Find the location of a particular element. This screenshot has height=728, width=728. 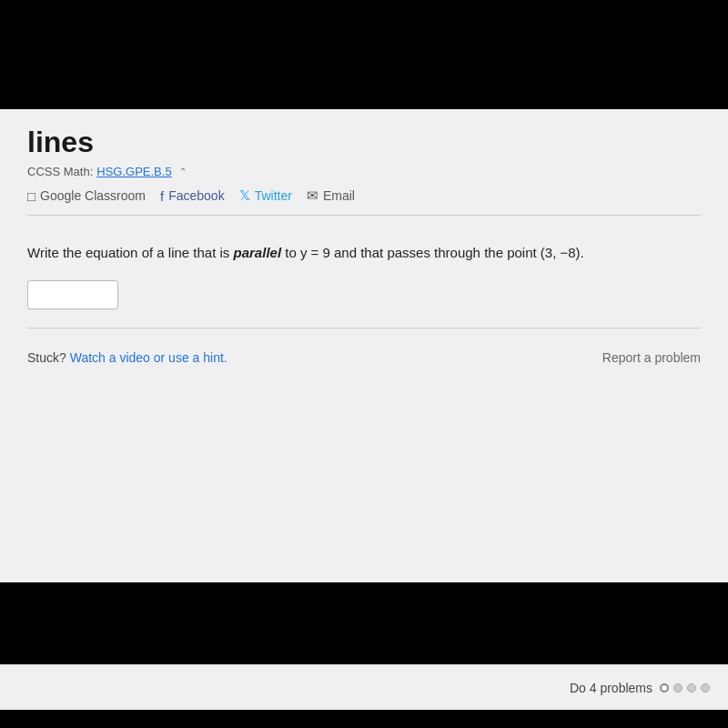

google-classroom-icon: □ is located at coordinates (31, 197).